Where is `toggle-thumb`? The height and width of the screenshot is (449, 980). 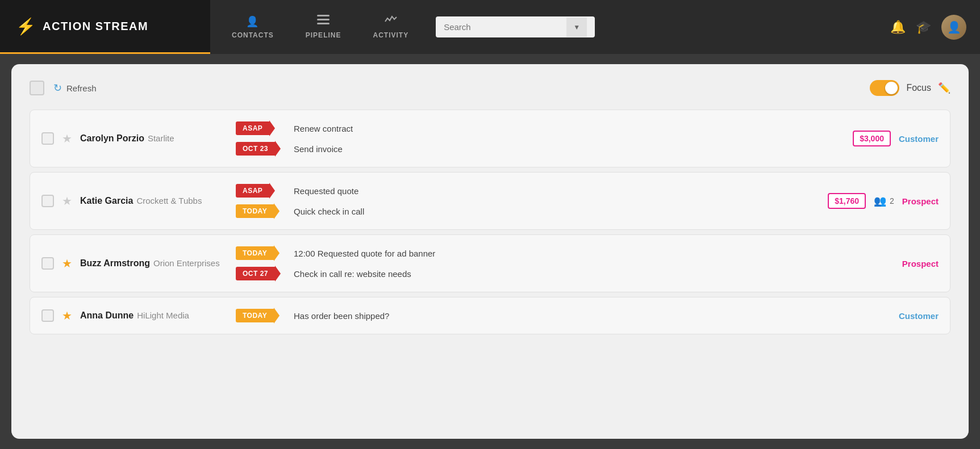 toggle-thumb is located at coordinates (891, 88).